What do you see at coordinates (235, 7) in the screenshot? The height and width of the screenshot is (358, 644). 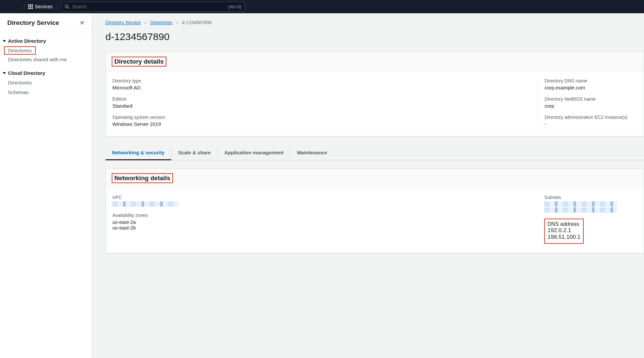 I see `search-shortcut: [Alt+S]` at bounding box center [235, 7].